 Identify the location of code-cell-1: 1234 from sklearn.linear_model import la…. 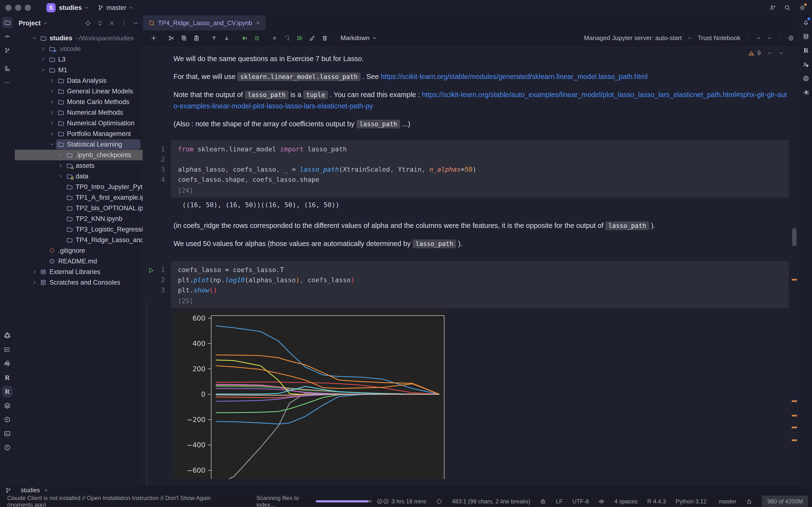
(466, 169).